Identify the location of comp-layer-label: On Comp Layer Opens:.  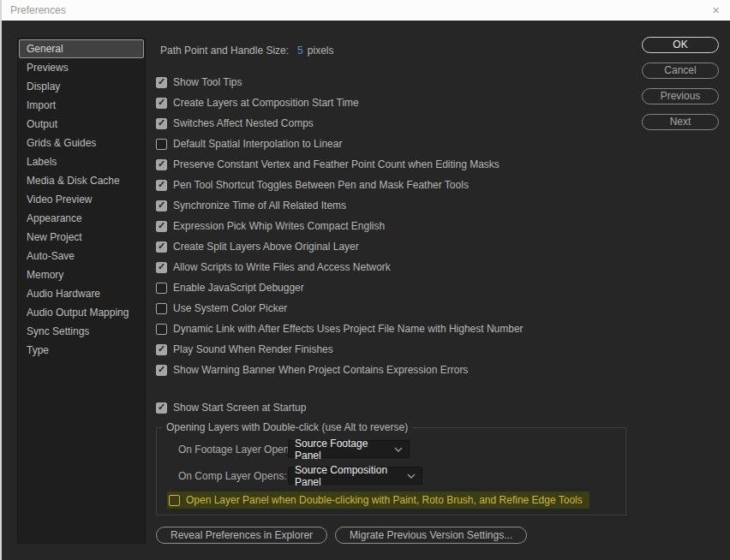
(230, 476).